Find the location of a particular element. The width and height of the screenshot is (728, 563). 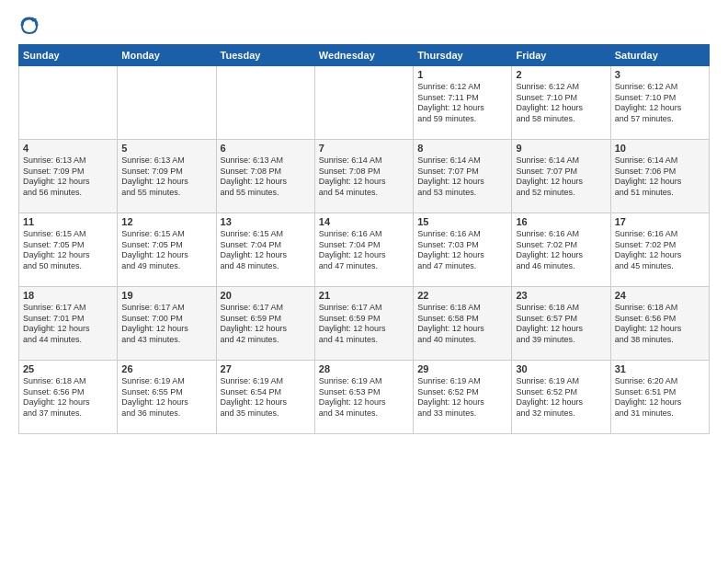

day-number: 12 is located at coordinates (166, 222).